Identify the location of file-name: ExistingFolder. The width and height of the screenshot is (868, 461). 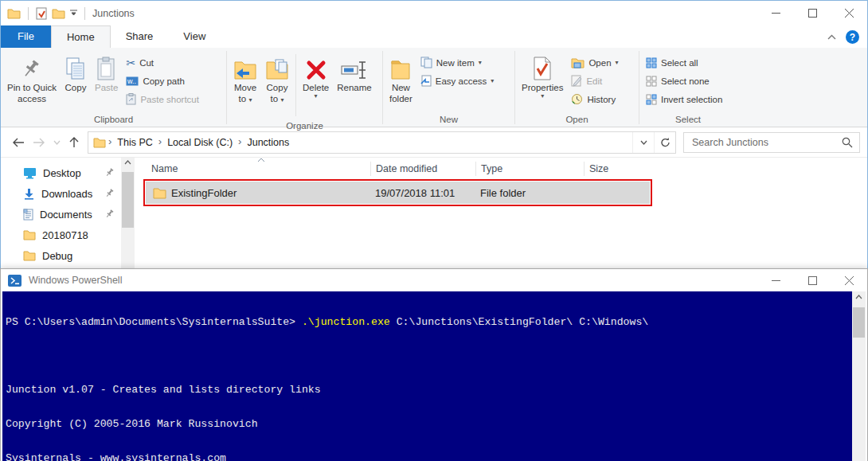
(204, 193).